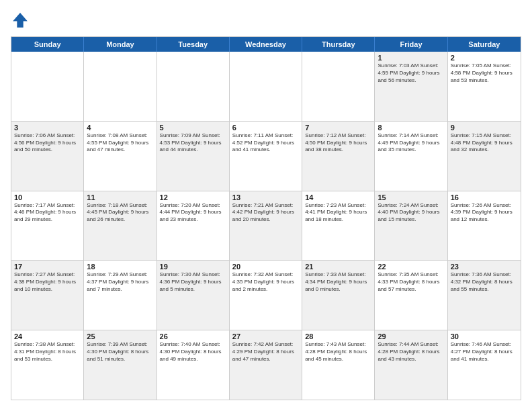 This screenshot has width=532, height=411. What do you see at coordinates (120, 282) in the screenshot?
I see `day-info: Sunrise: 7:29 AM Sunset: 4:37 PM Dayligh…` at bounding box center [120, 282].